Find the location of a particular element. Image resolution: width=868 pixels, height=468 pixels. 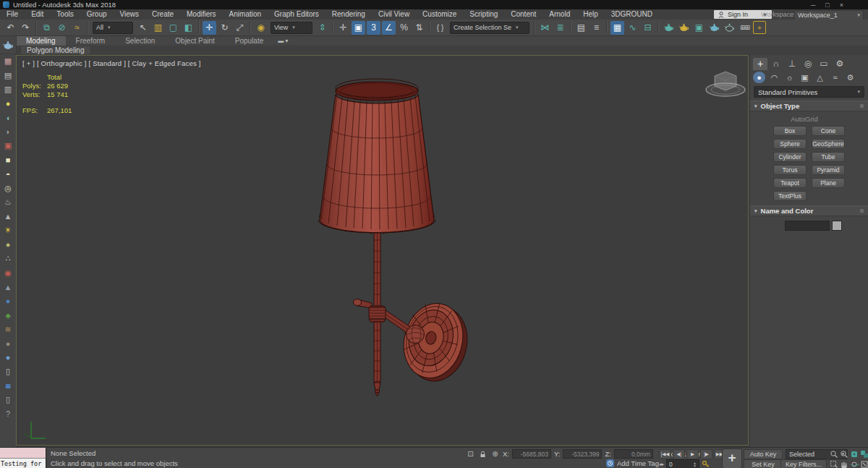

tab-modeling: Modeling is located at coordinates (41, 41).